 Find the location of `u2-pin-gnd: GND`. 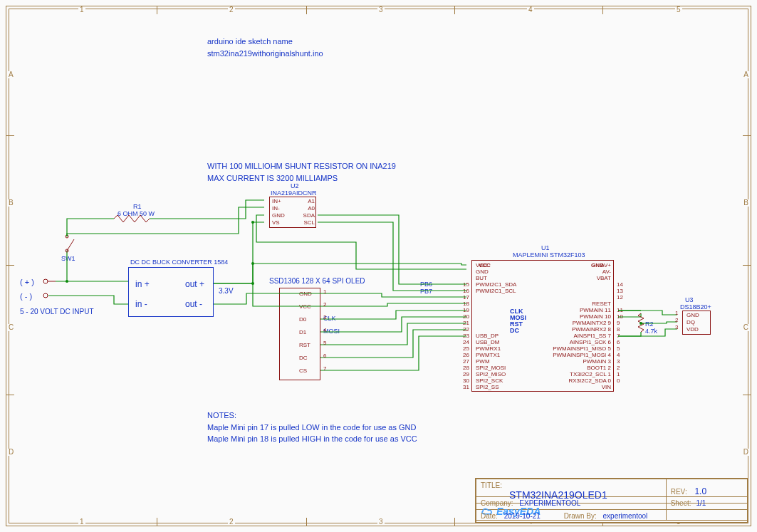

u2-pin-gnd: GND is located at coordinates (278, 215).